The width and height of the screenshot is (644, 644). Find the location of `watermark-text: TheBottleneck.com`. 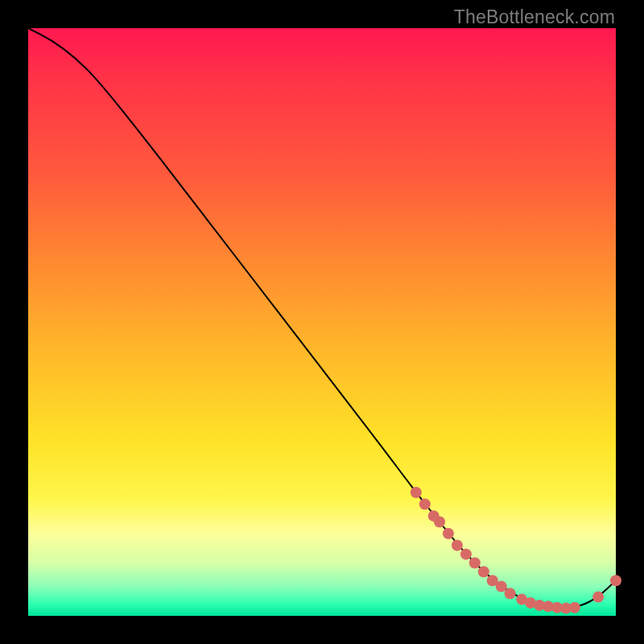

watermark-text: TheBottleneck.com is located at coordinates (535, 18).